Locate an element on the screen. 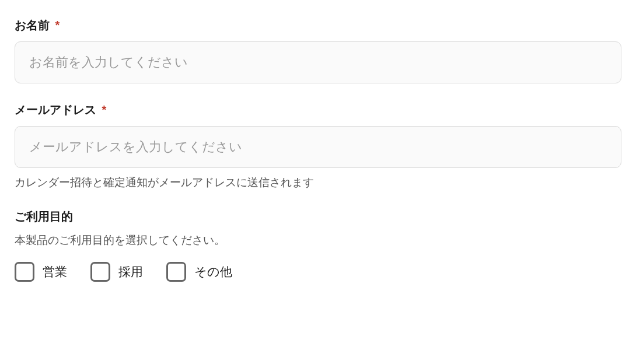  purpose-label-text: ご利用目的 is located at coordinates (44, 216).